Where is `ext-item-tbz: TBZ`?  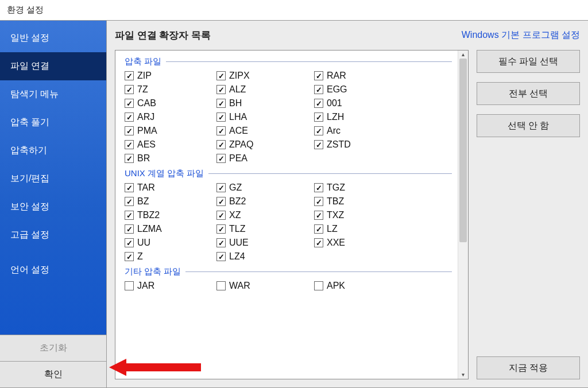
ext-item-tbz: TBZ is located at coordinates (363, 201).